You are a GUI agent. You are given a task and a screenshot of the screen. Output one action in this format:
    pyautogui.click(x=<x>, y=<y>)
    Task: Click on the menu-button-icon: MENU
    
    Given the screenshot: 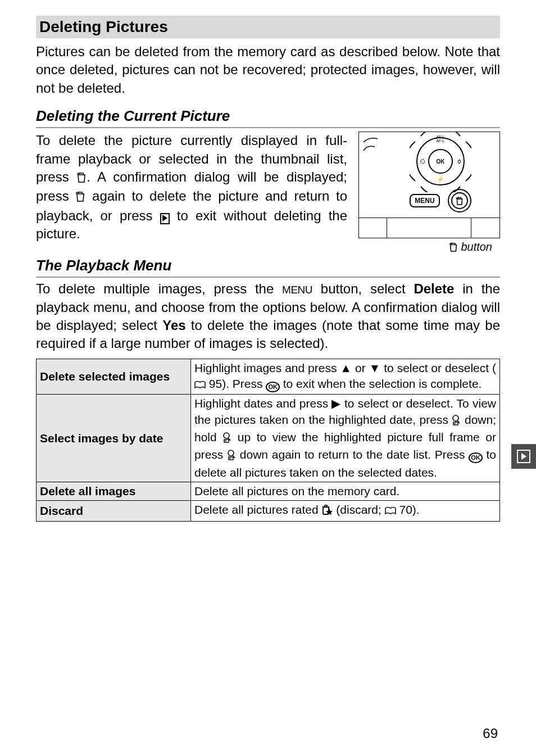 What is the action you would take?
    pyautogui.click(x=425, y=201)
    